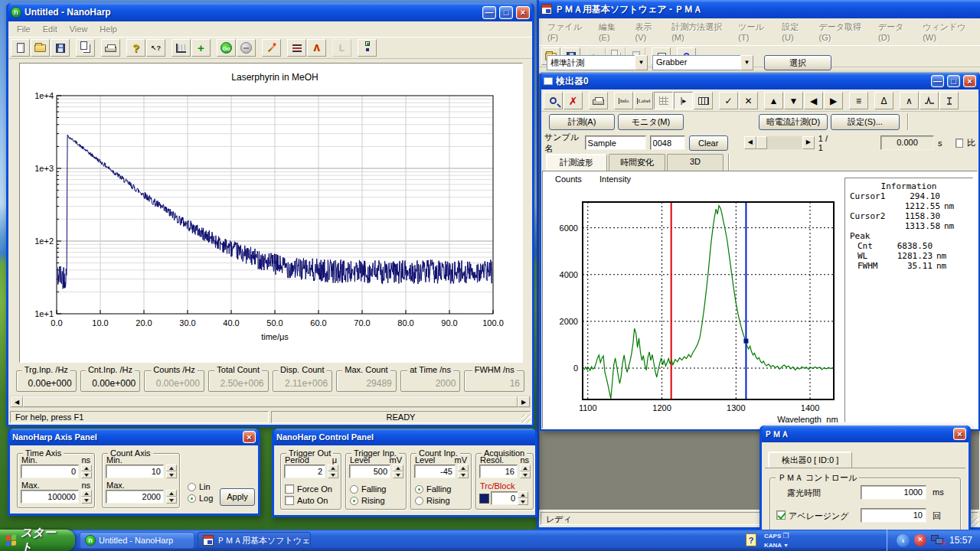 This screenshot has width=980, height=551. I want to click on dark-current-button: 暗電流計測(D), so click(793, 122).